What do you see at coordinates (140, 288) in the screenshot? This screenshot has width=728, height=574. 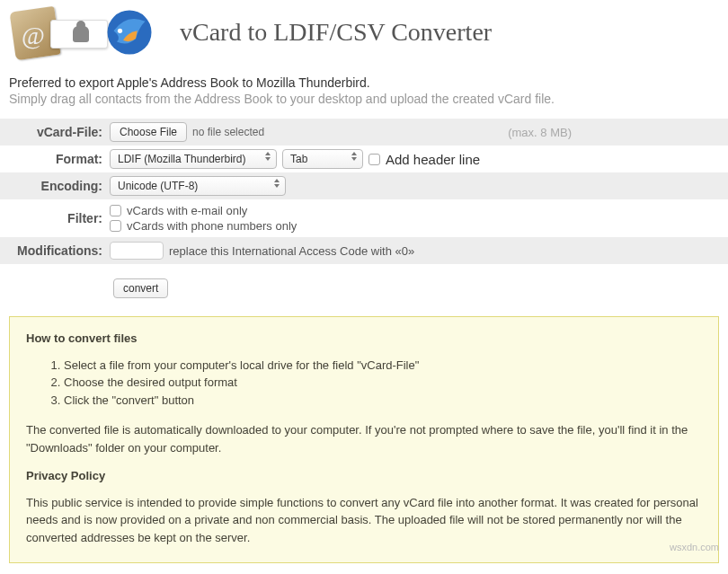 I see `convert-button: convert` at bounding box center [140, 288].